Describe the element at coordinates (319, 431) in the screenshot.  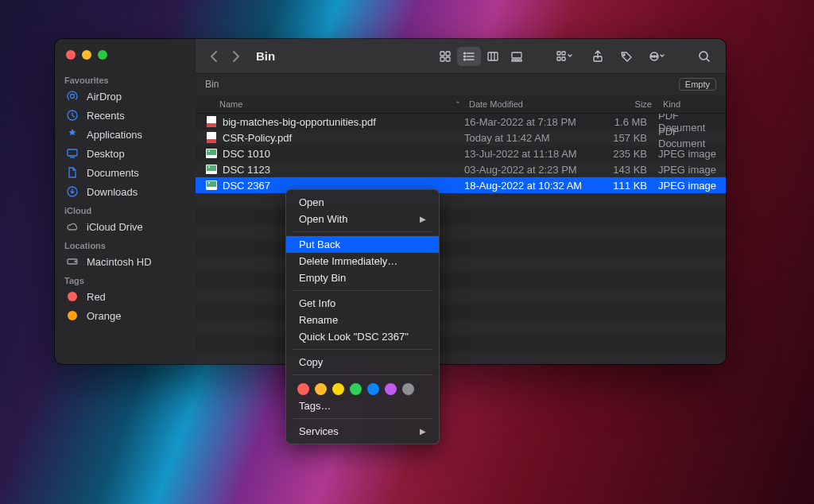
I see `menu-item-label: Services` at that location.